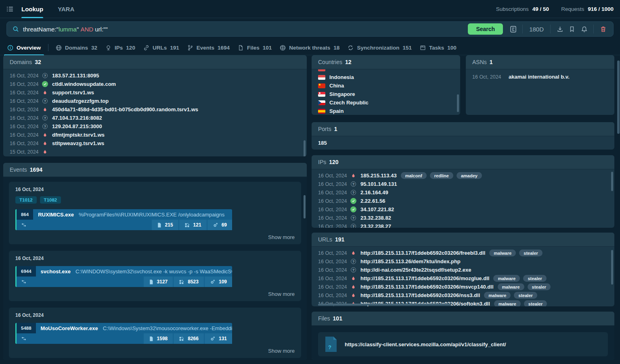  Describe the element at coordinates (310, 48) in the screenshot. I see `tab-network-threats: Network threats18` at that location.